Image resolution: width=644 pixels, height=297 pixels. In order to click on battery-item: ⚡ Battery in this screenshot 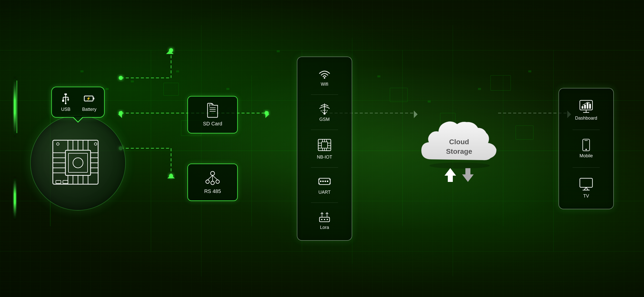, I will do `click(89, 102)`.